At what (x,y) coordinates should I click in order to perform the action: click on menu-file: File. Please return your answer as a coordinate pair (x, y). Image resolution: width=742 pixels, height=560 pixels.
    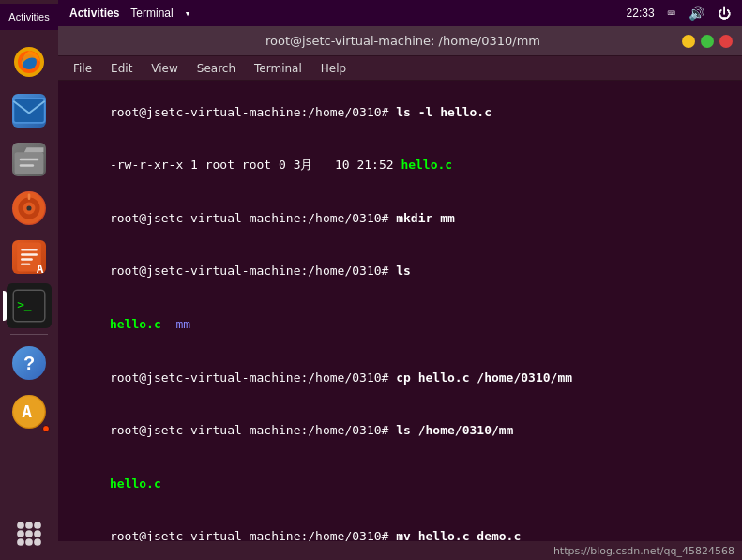
    Looking at the image, I should click on (83, 68).